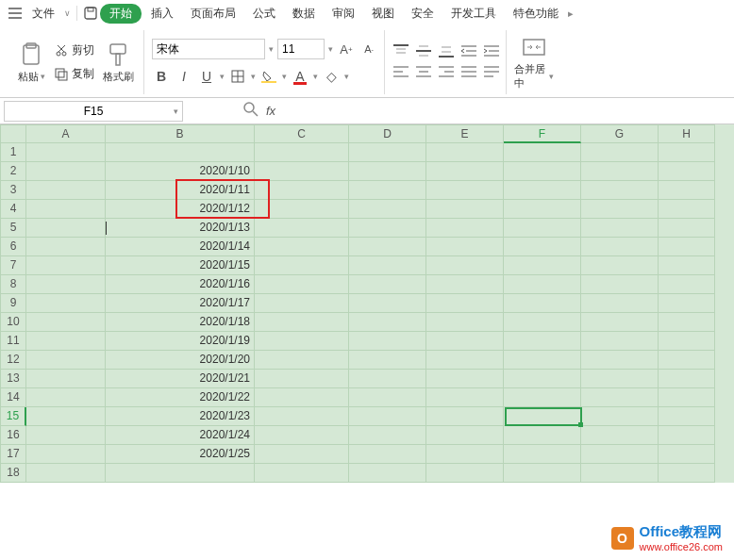 The image size is (734, 560). Describe the element at coordinates (465, 134) in the screenshot. I see `col-header-E: E` at that location.